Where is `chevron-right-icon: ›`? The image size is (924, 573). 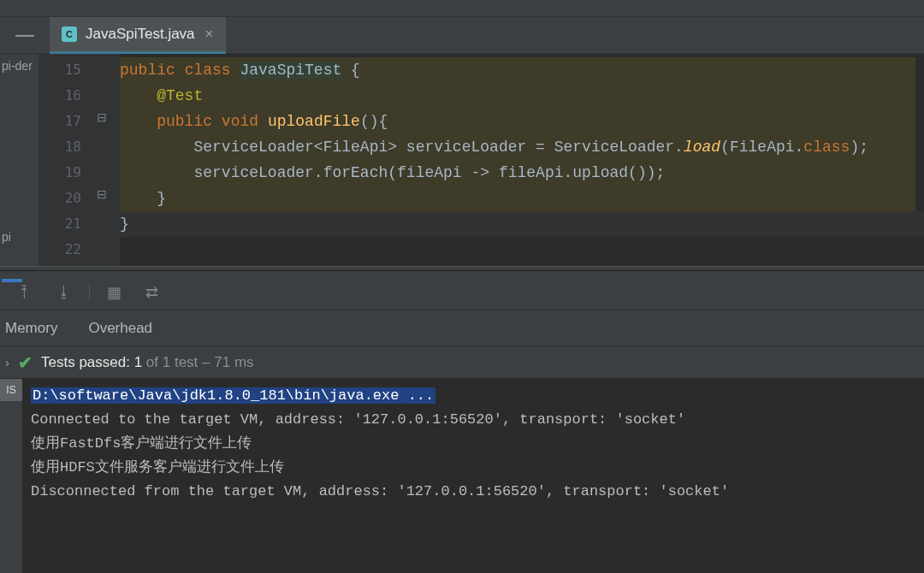
chevron-right-icon: › is located at coordinates (7, 363).